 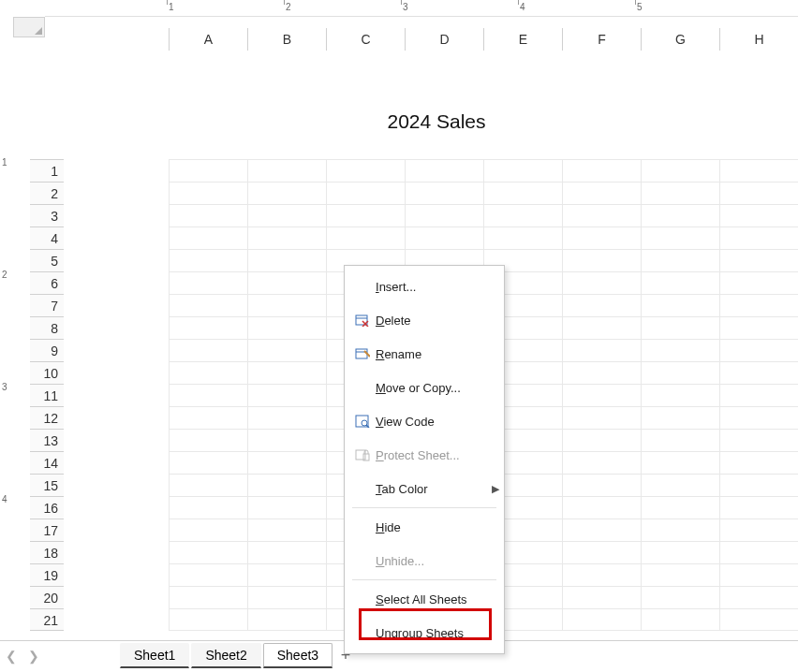 What do you see at coordinates (47, 283) in the screenshot?
I see `row-header: 6` at bounding box center [47, 283].